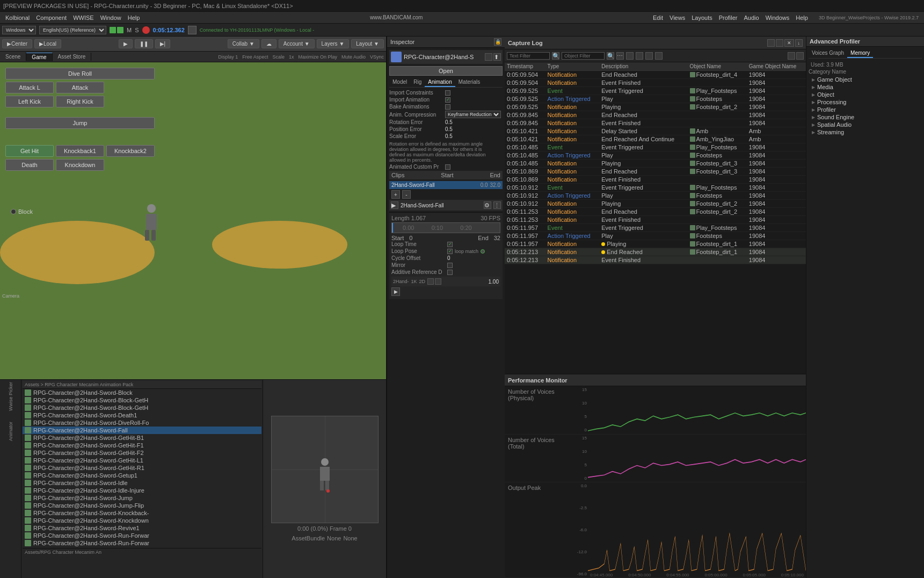 The width and height of the screenshot is (924, 578). Describe the element at coordinates (111, 18) in the screenshot. I see `menu-window: Window` at that location.